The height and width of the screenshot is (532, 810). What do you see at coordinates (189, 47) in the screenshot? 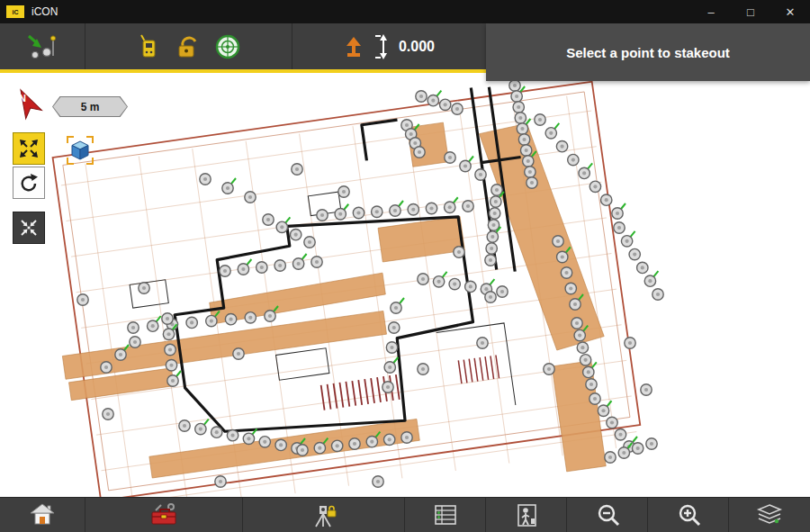
I see `instrument-status-group` at bounding box center [189, 47].